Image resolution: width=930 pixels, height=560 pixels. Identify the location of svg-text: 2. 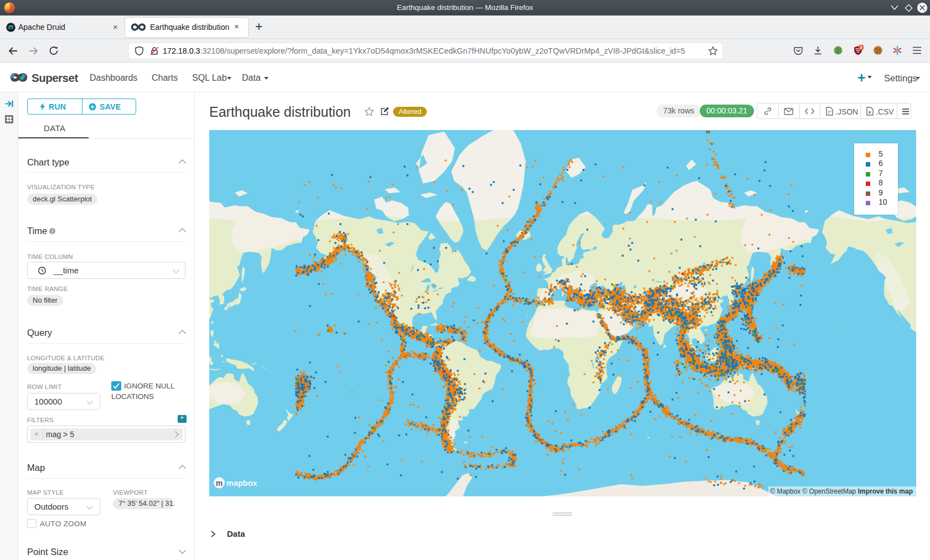
(861, 48).